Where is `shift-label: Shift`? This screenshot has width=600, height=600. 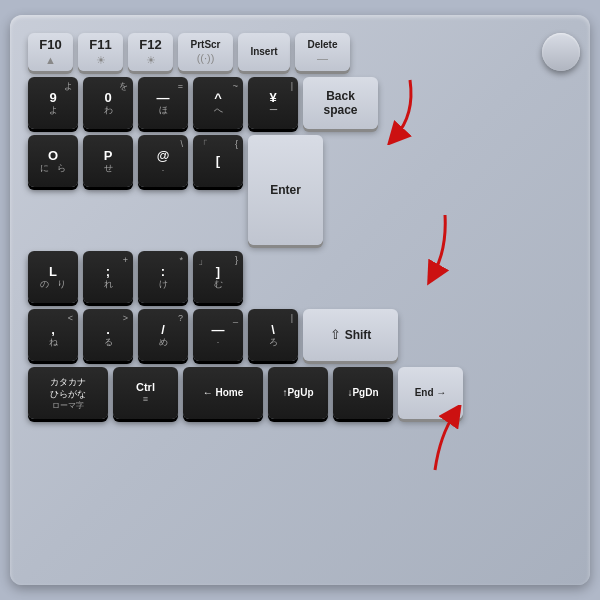 shift-label: Shift is located at coordinates (358, 335).